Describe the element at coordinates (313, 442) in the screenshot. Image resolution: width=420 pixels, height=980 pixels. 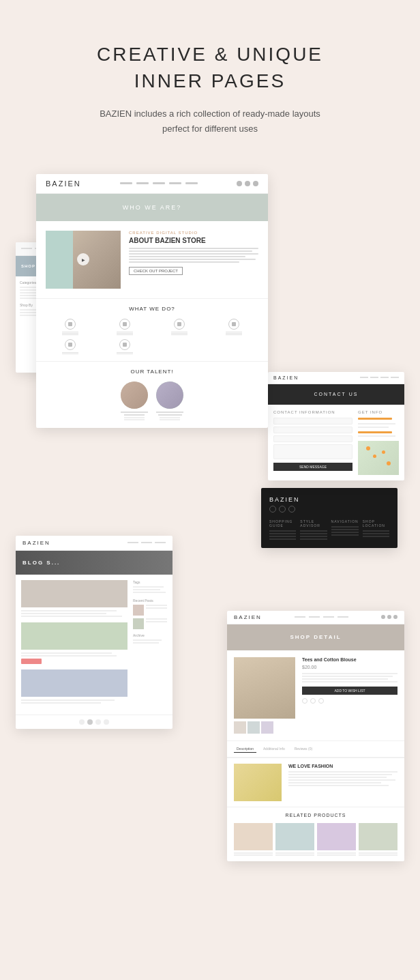
I see `contact-form: CONTACT INFORMATION SEND MESSAGE` at that location.